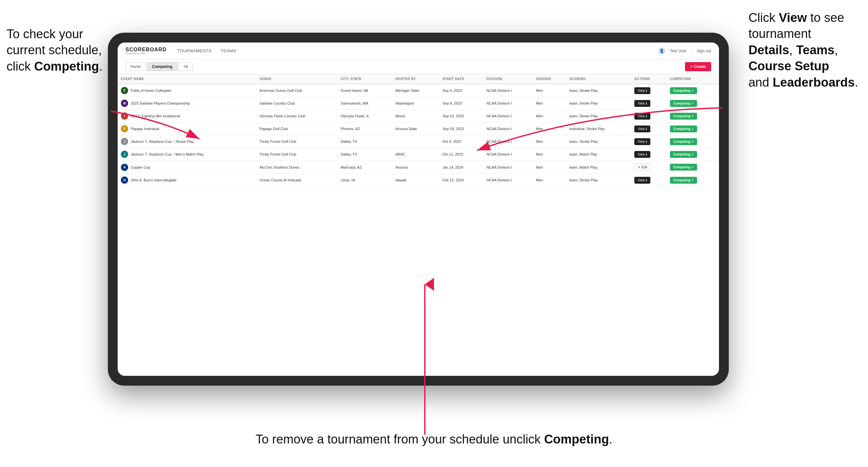  Describe the element at coordinates (649, 90) in the screenshot. I see `actions-cell-0: View ℹ` at that location.